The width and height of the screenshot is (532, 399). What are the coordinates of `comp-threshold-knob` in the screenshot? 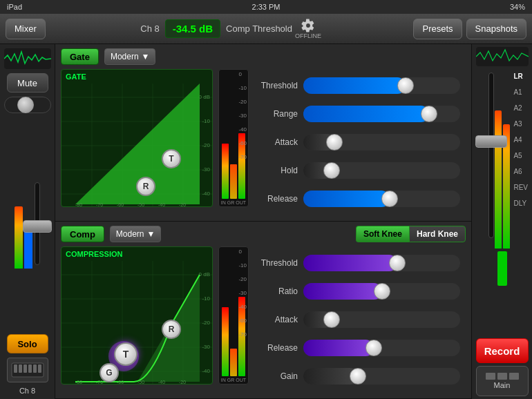 It's located at (397, 263).